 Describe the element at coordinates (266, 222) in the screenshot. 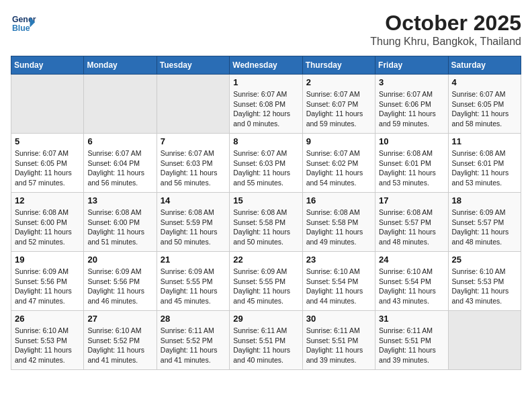

I see `calendar-week-3: 12Sunrise: 6:08 AM Sunset: 6:00 PM Dayli…` at that location.